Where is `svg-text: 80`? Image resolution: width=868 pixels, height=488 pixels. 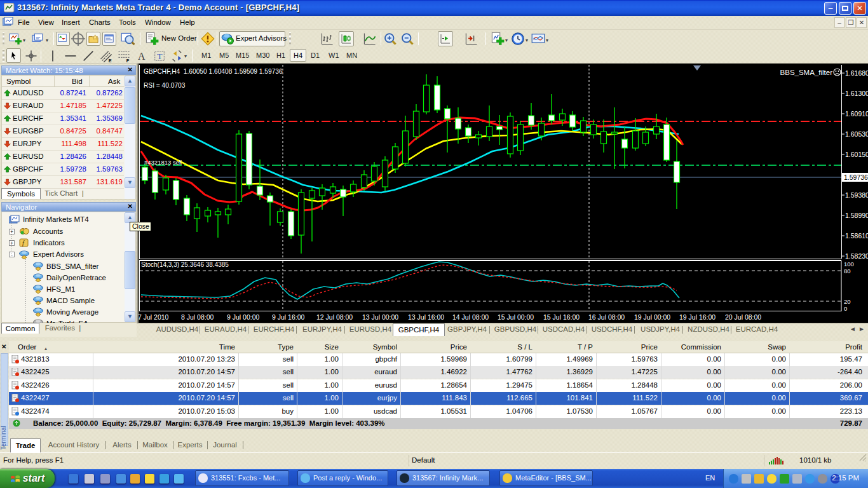 svg-text: 80 is located at coordinates (848, 271).